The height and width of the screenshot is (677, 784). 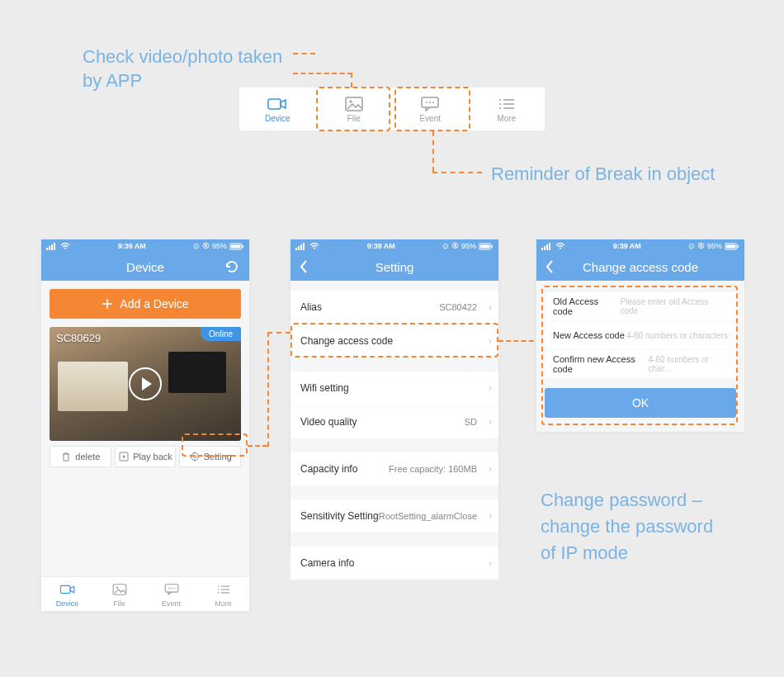 What do you see at coordinates (688, 364) in the screenshot?
I see `field-placeholder: 4-60 numbers or char…` at bounding box center [688, 364].